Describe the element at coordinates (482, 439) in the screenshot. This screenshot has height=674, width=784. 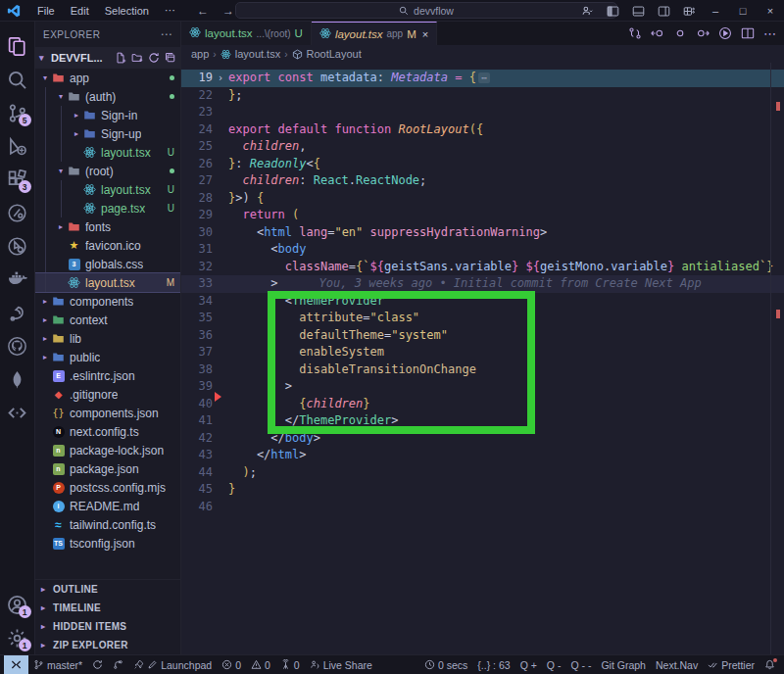
I see `code-line-42: 42 </body>` at that location.